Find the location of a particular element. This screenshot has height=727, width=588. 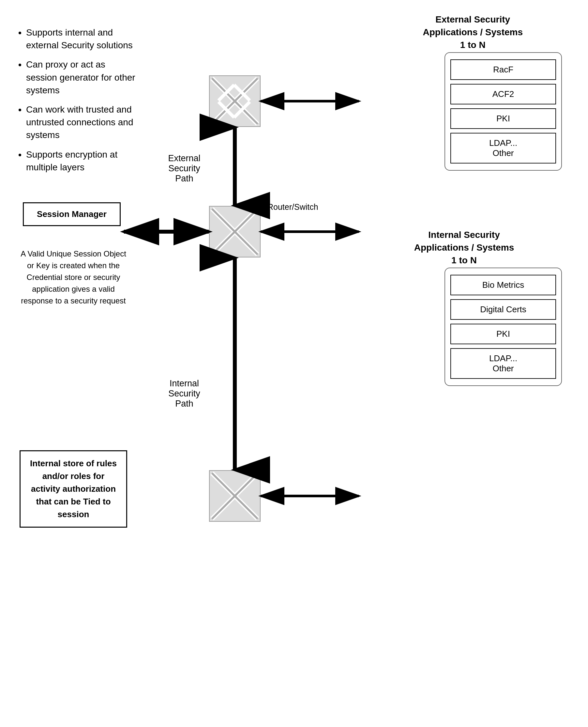

int-path-label: Internal Security Path is located at coordinates (184, 394).